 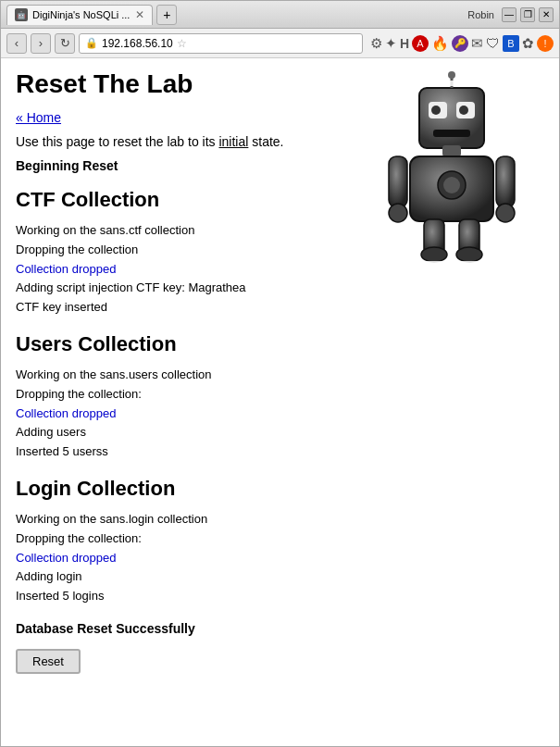 What do you see at coordinates (21, 15) in the screenshot?
I see `tab-favicon: 🤖` at bounding box center [21, 15].